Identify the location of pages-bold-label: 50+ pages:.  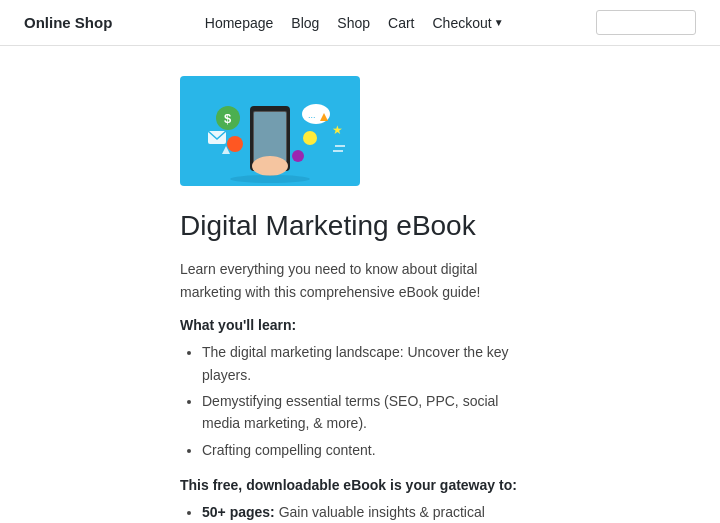
(238, 512).